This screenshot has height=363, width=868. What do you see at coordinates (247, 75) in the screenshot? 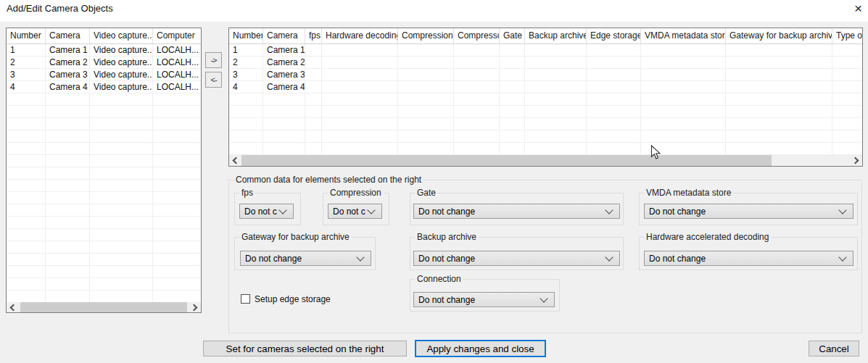
I see `table-cell: 3` at bounding box center [247, 75].